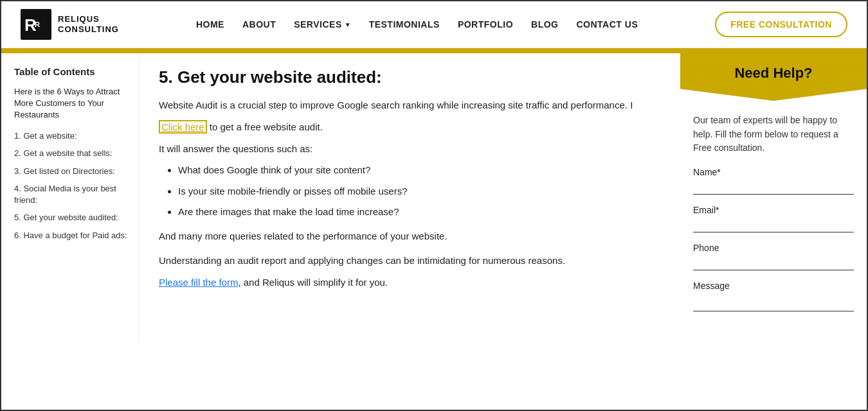 This screenshot has width=868, height=411. I want to click on message-field-group: Message, so click(773, 297).